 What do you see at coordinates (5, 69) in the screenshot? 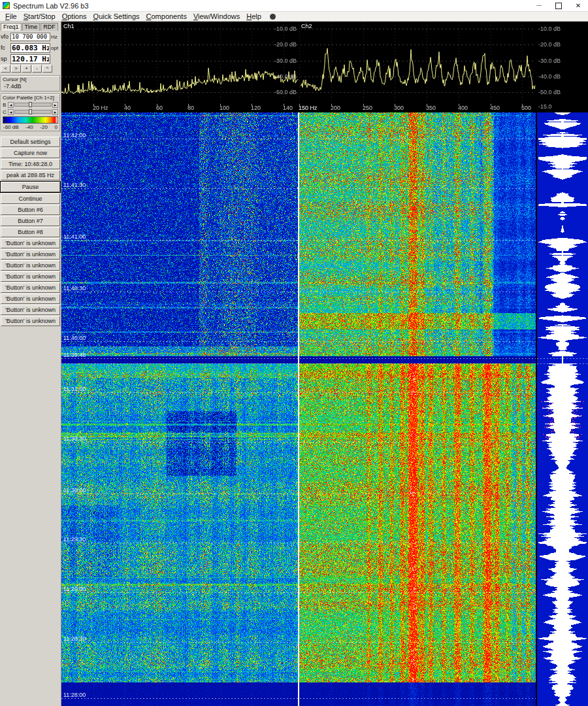
I see `tune-button-0: <` at bounding box center [5, 69].